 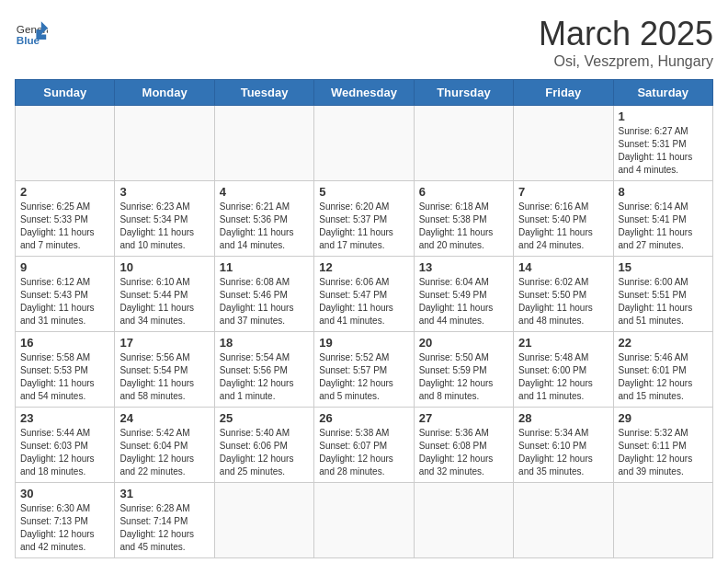 What do you see at coordinates (563, 445) in the screenshot?
I see `calendar-cell: 28Sunrise: 5:34 AM Sunset: 6:10 PM Dayli…` at bounding box center [563, 445].